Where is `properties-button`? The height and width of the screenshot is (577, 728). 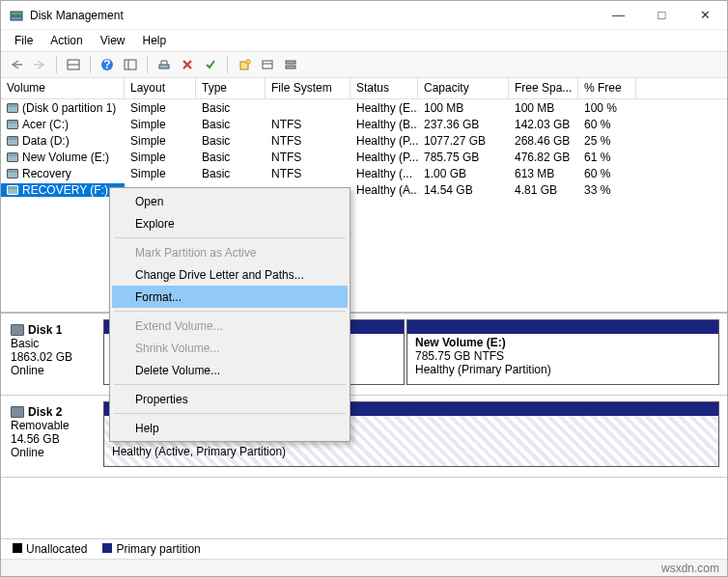 properties-button is located at coordinates (267, 65).